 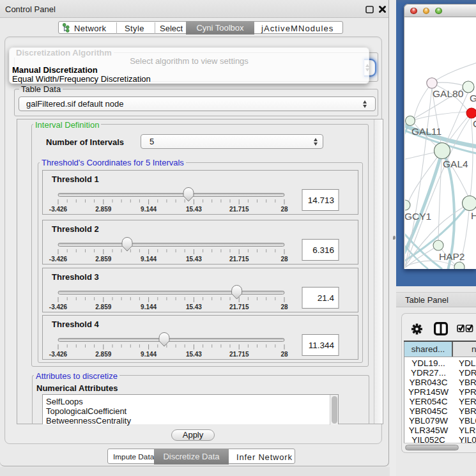 I want to click on svg-text: GA, so click(x=473, y=98).